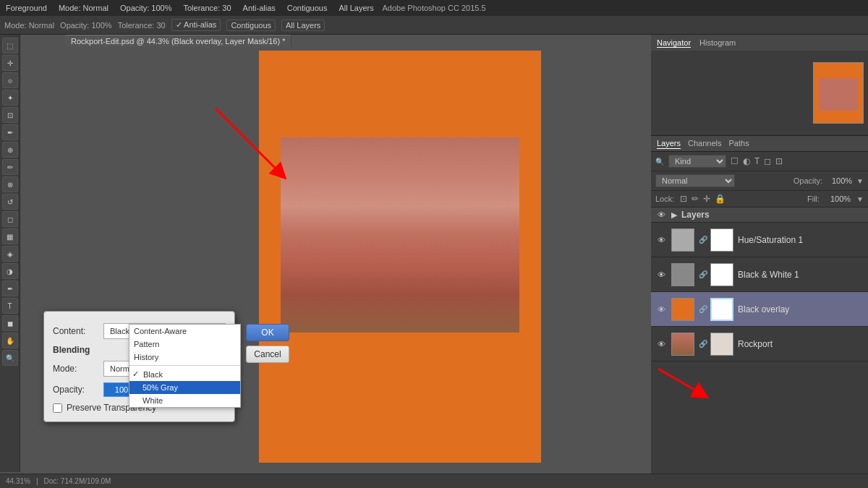  What do you see at coordinates (268, 354) in the screenshot?
I see `cancel-button: Cancel` at bounding box center [268, 354].